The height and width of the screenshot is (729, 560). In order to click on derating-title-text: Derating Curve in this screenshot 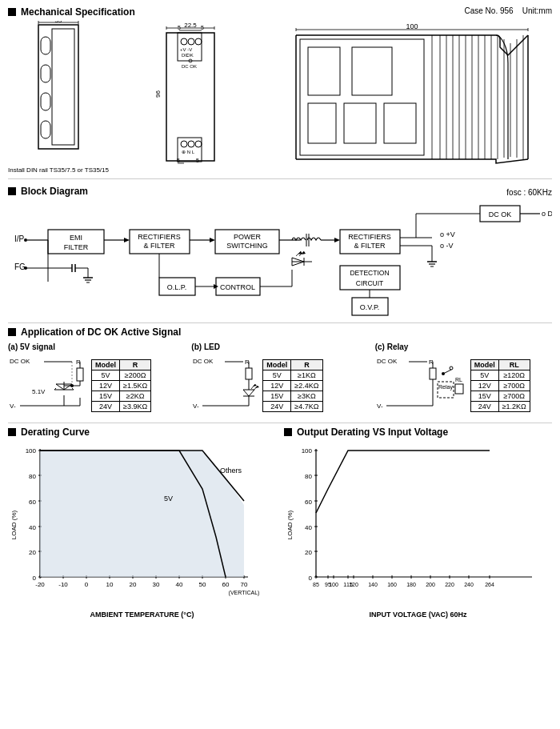, I will do `click(55, 432)`.